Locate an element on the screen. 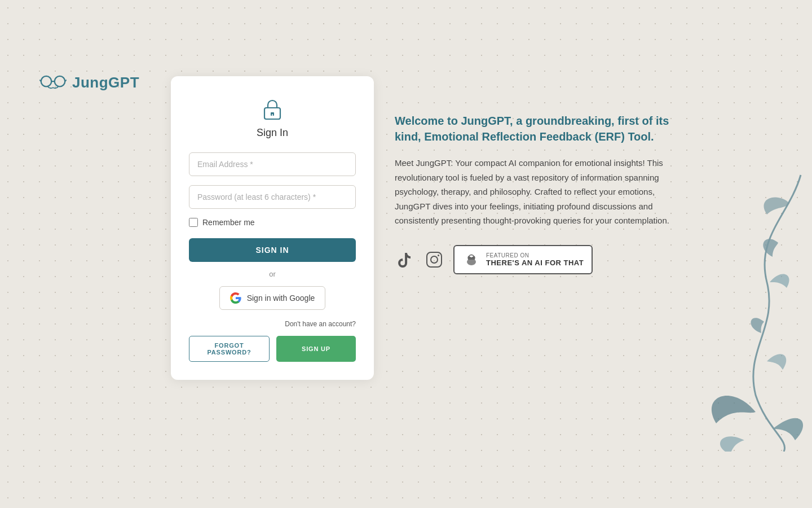 This screenshot has width=812, height=508. google-signin-label: Sign in with Google is located at coordinates (281, 298).